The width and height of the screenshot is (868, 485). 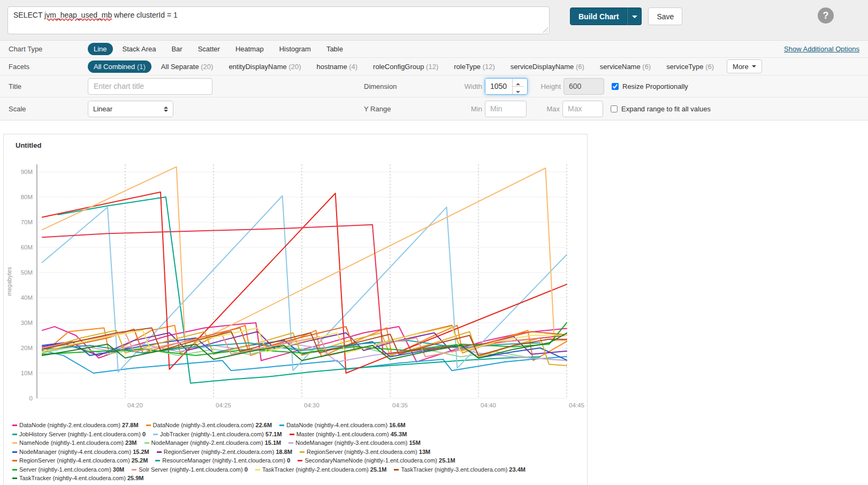 What do you see at coordinates (78, 479) in the screenshot?
I see `legend-item: TaskTracker (nightly-4.ent.cloudera.com)…` at bounding box center [78, 479].